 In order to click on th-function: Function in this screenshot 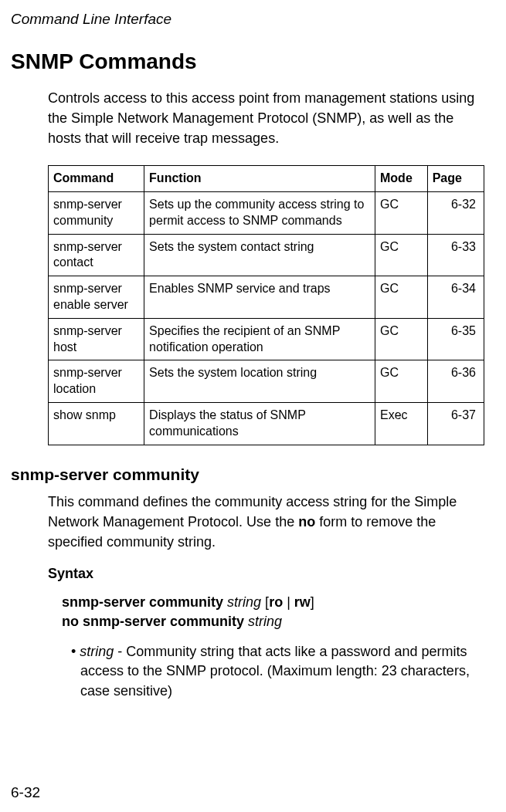, I will do `click(260, 179)`.